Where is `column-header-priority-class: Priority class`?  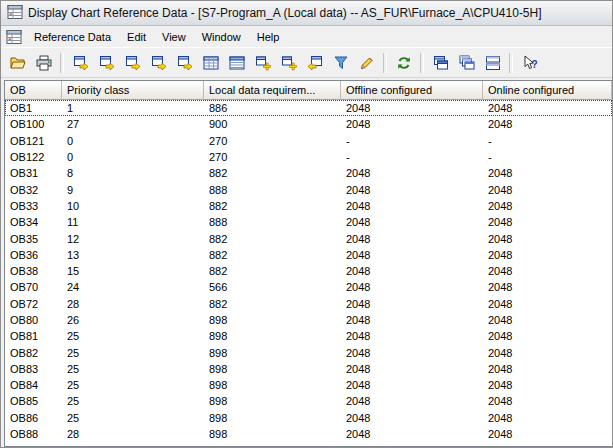
column-header-priority-class: Priority class is located at coordinates (133, 90).